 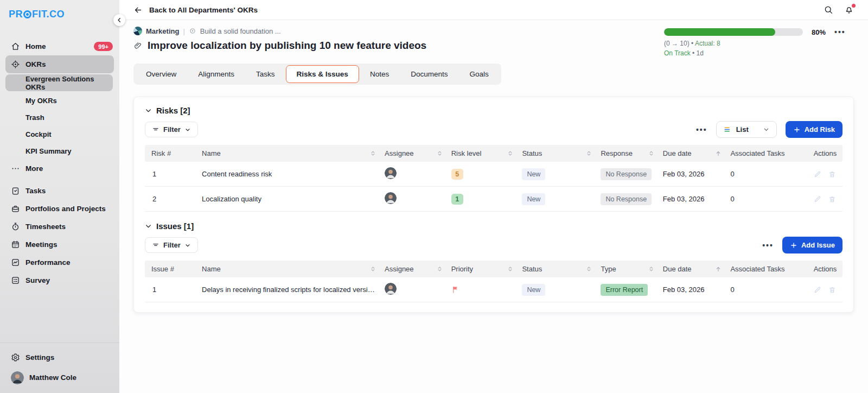 What do you see at coordinates (163, 31) in the screenshot?
I see `breadcrumb-department: Marketing` at bounding box center [163, 31].